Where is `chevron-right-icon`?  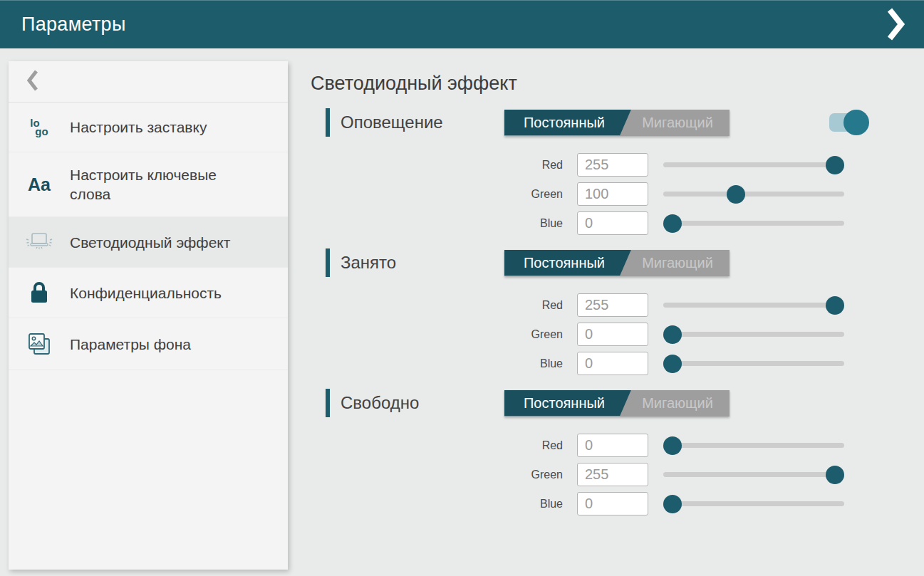
chevron-right-icon is located at coordinates (896, 24).